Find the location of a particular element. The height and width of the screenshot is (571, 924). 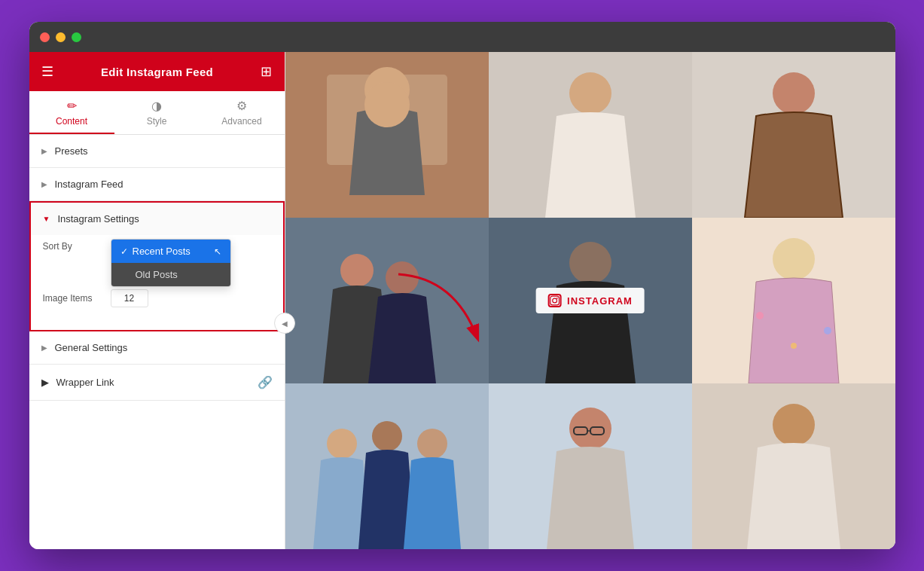

sort-by-dropdown: ✓ Recent Posts ↖ Old Posts is located at coordinates (171, 263).